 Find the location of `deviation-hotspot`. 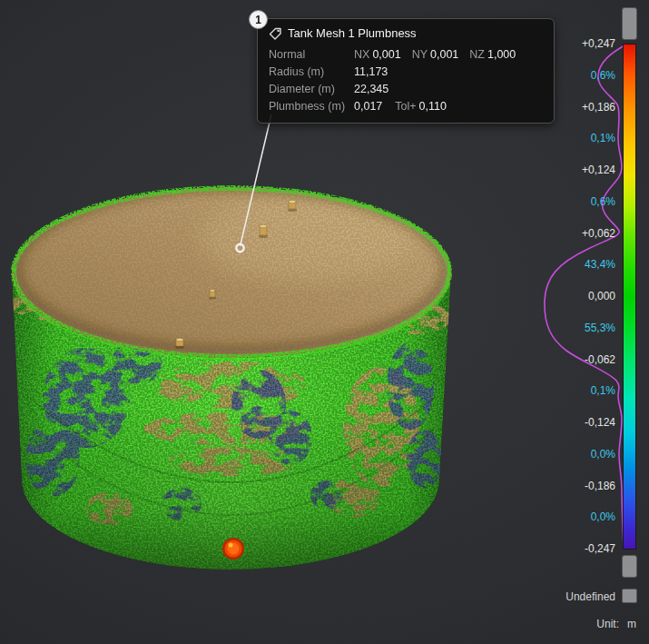

deviation-hotspot is located at coordinates (233, 549).